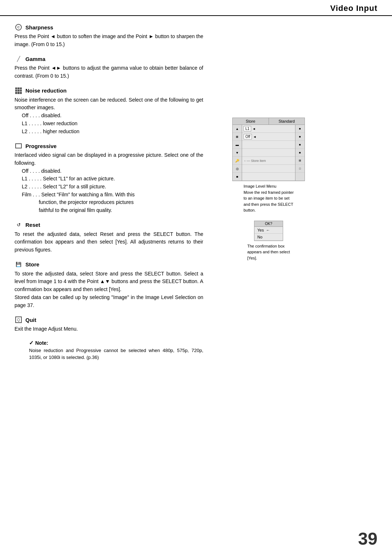  Describe the element at coordinates (19, 320) in the screenshot. I see `quit-icon: Q` at that location.